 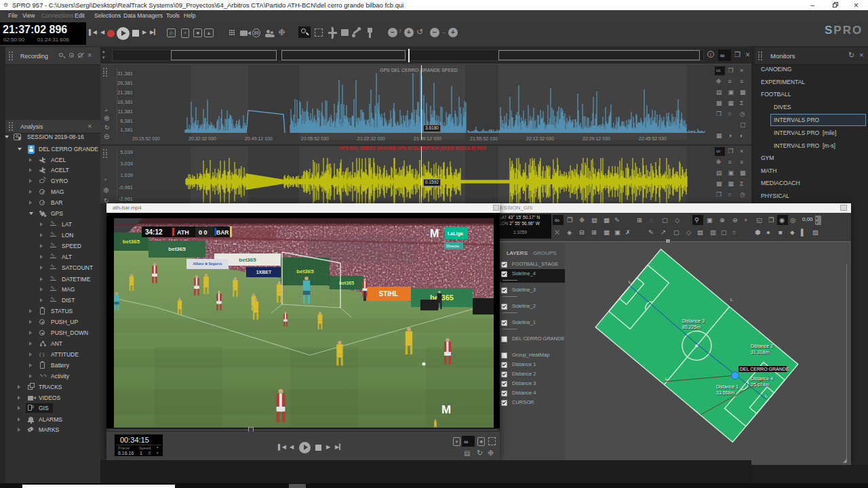 I want to click on svg-text: 34:12, so click(x=154, y=232).